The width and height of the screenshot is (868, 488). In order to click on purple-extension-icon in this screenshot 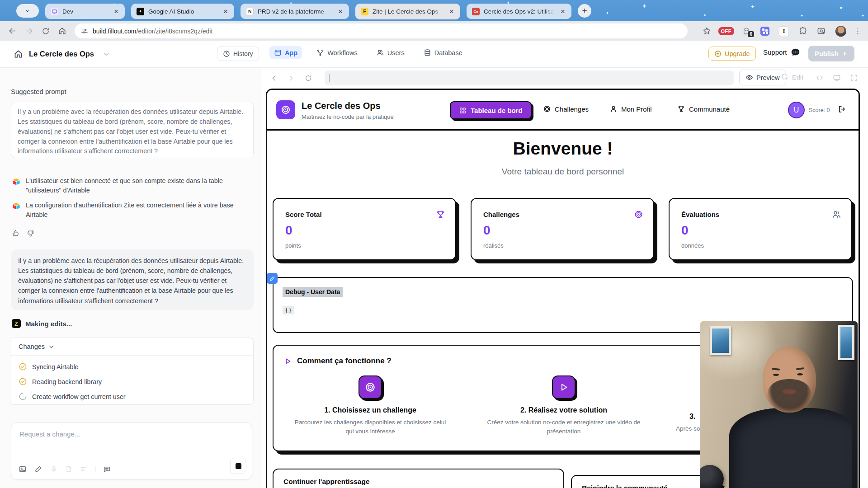, I will do `click(765, 31)`.